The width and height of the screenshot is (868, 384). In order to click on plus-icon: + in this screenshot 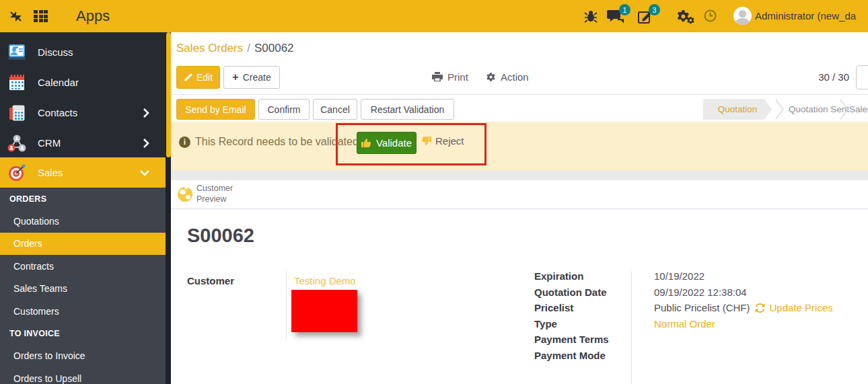, I will do `click(236, 77)`.